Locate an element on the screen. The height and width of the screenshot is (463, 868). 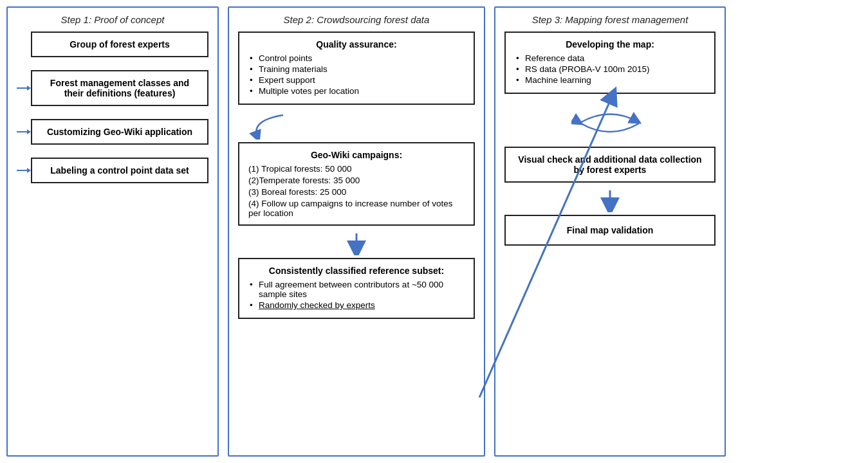
labeling-control-point-text: Labeling a control point data set is located at coordinates (120, 170).